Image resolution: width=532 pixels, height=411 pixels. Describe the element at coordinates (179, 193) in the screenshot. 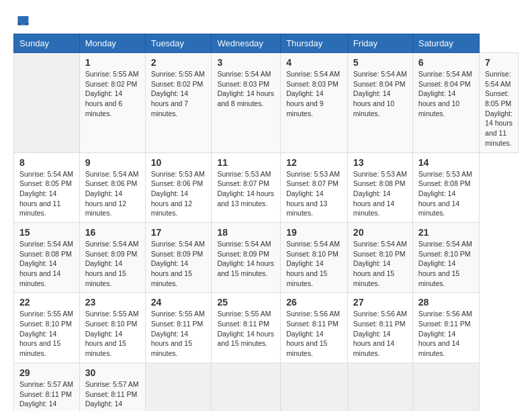

I see `day-info: Sunrise: 5:53 AM Sunset: 8:06 PM Dayligh…` at that location.